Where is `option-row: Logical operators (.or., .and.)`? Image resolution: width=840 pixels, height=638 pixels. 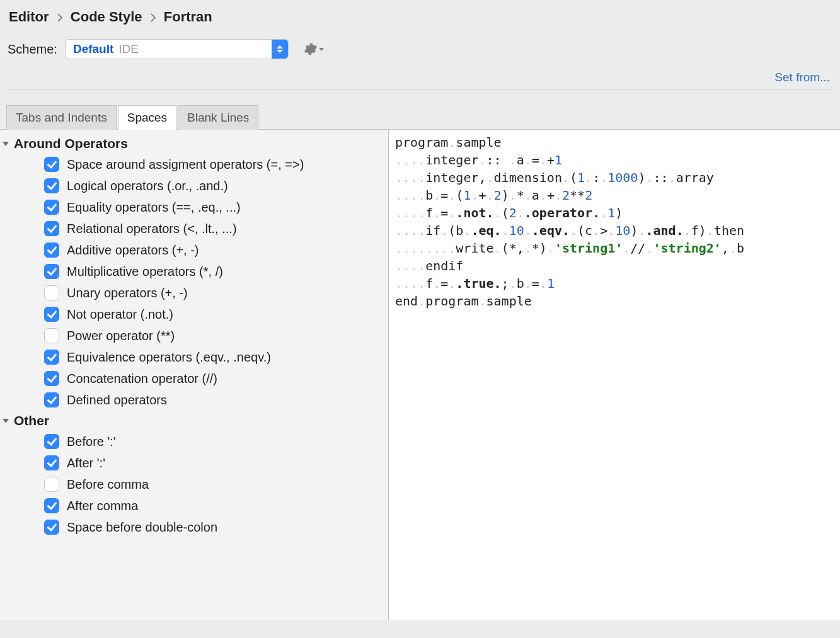
option-row: Logical operators (.or., .and.) is located at coordinates (194, 186).